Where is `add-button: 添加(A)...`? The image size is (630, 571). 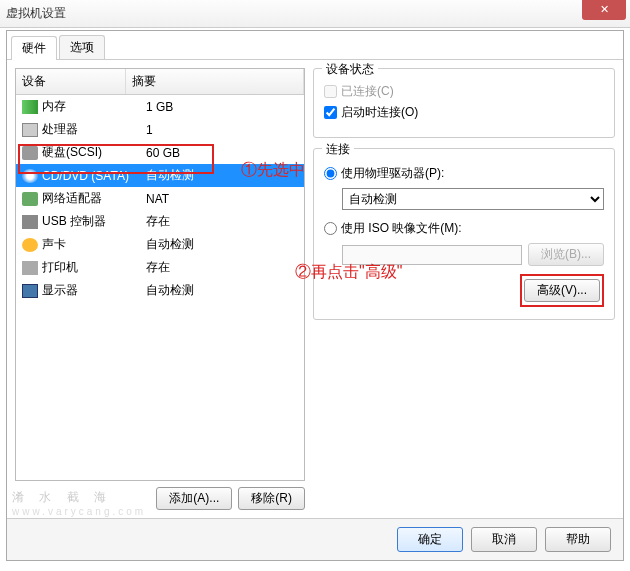 add-button: 添加(A)... is located at coordinates (194, 498).